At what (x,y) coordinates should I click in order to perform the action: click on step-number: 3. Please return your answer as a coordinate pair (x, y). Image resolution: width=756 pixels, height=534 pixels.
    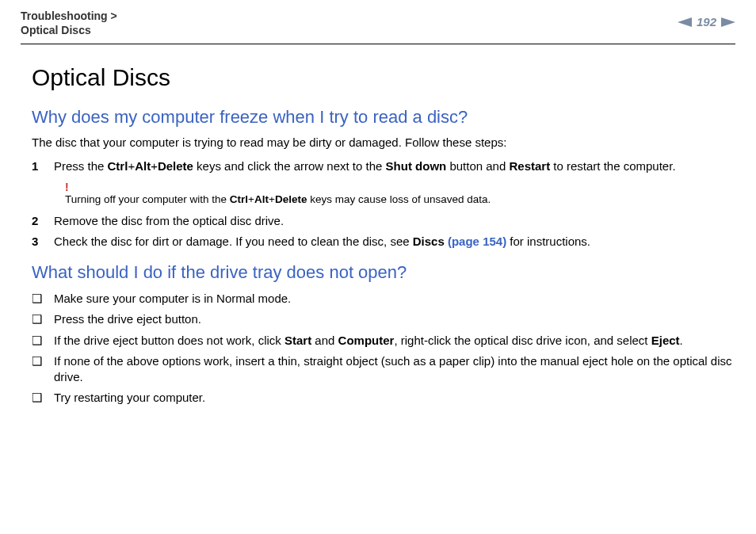
    Looking at the image, I should click on (43, 242).